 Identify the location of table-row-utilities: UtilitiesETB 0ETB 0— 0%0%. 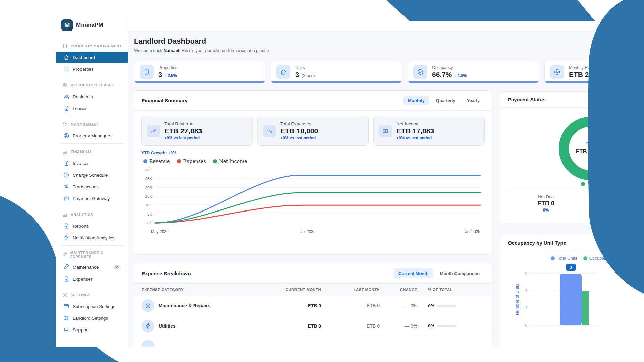
(313, 326).